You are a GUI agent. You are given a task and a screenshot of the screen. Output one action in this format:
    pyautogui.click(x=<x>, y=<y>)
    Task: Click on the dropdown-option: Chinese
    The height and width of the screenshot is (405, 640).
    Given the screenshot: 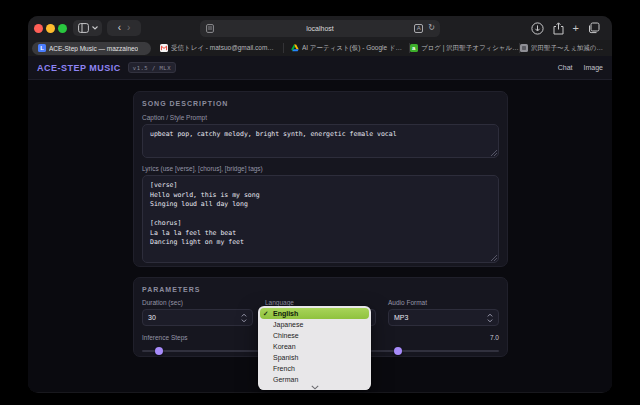 What is the action you would take?
    pyautogui.click(x=314, y=336)
    